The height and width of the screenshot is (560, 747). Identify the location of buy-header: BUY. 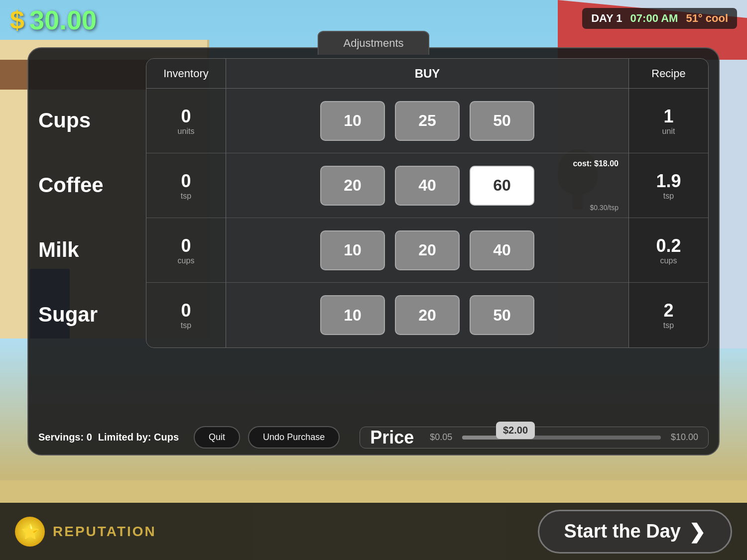
(427, 74).